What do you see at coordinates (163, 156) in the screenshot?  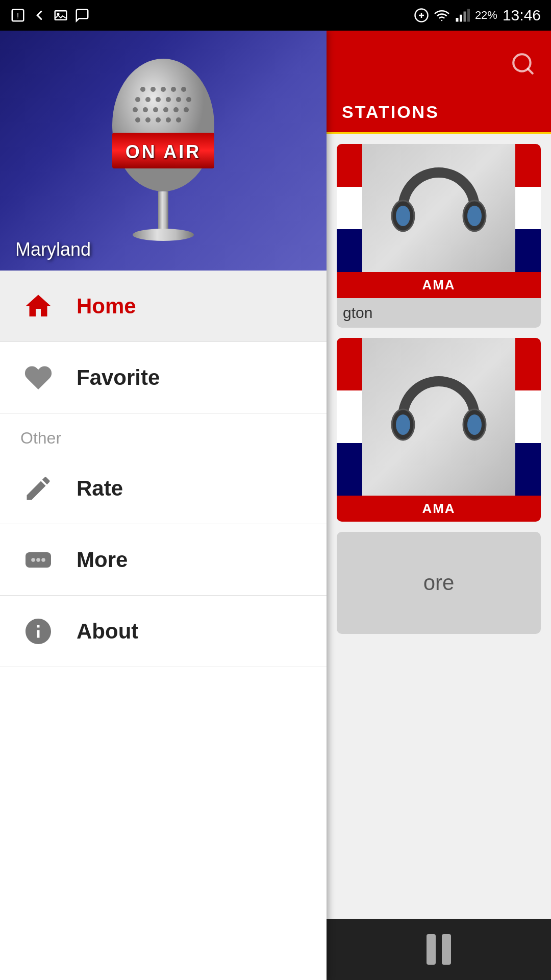 I see `mic-svg: ON AIR` at bounding box center [163, 156].